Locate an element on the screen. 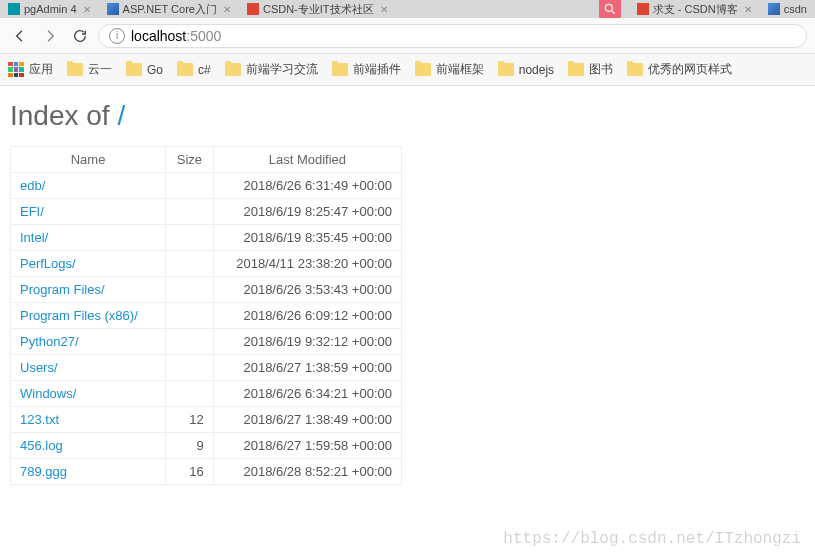  file-link: Program Files (x86)/ is located at coordinates (79, 316).